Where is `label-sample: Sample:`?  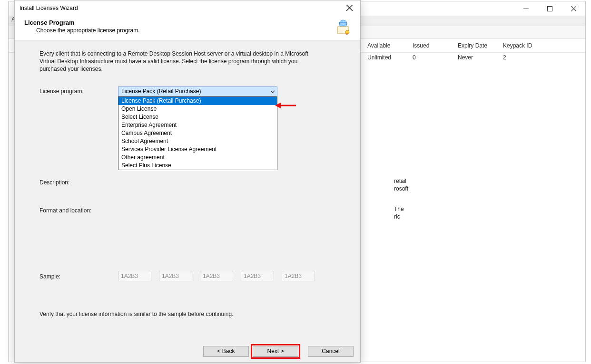
label-sample: Sample: is located at coordinates (79, 276).